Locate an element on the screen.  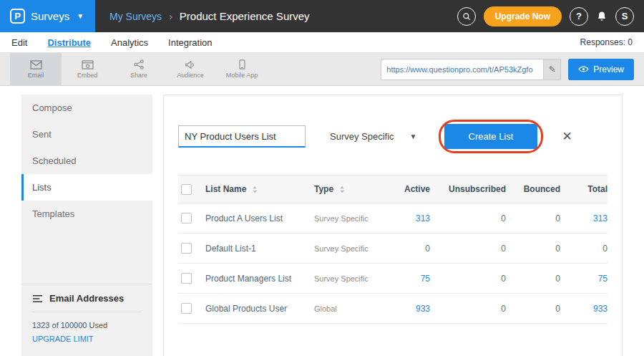
product-name: Surveys is located at coordinates (50, 16).